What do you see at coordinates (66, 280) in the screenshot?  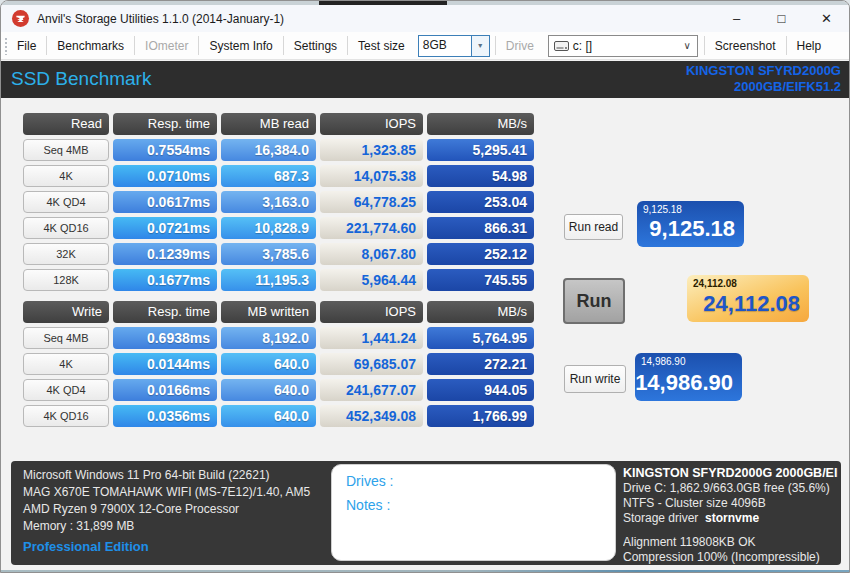 I see `row-label-button: 128K` at bounding box center [66, 280].